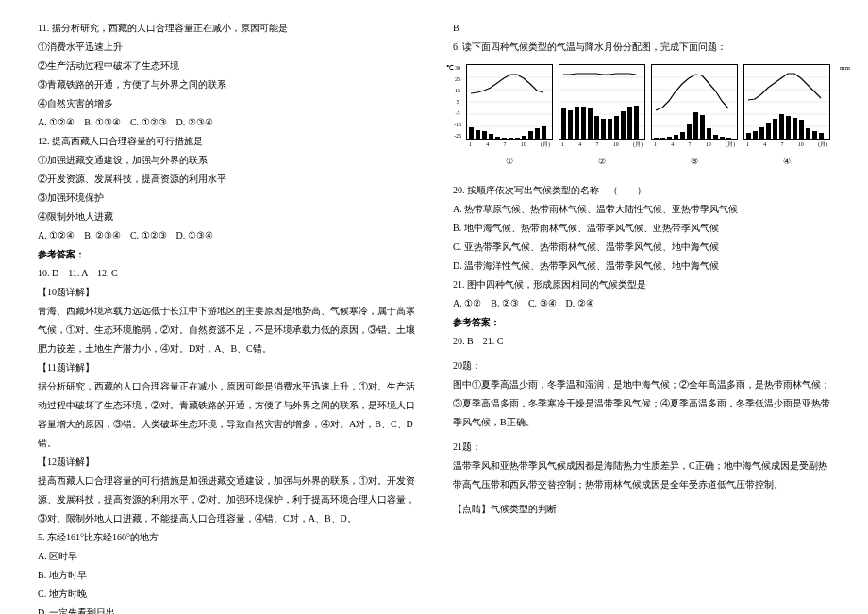 Image resolution: width=868 pixels, height=614 pixels. I want to click on q11-opt4: ④自然灾害的增多, so click(226, 104).